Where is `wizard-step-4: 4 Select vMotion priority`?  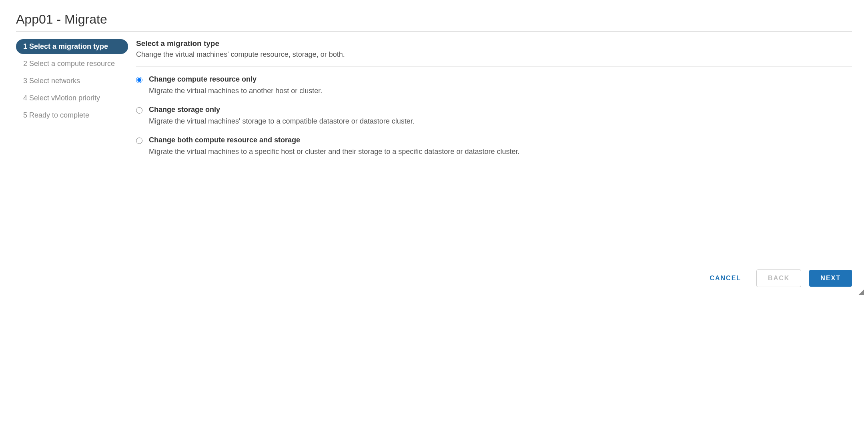
wizard-step-4: 4 Select vMotion priority is located at coordinates (72, 98).